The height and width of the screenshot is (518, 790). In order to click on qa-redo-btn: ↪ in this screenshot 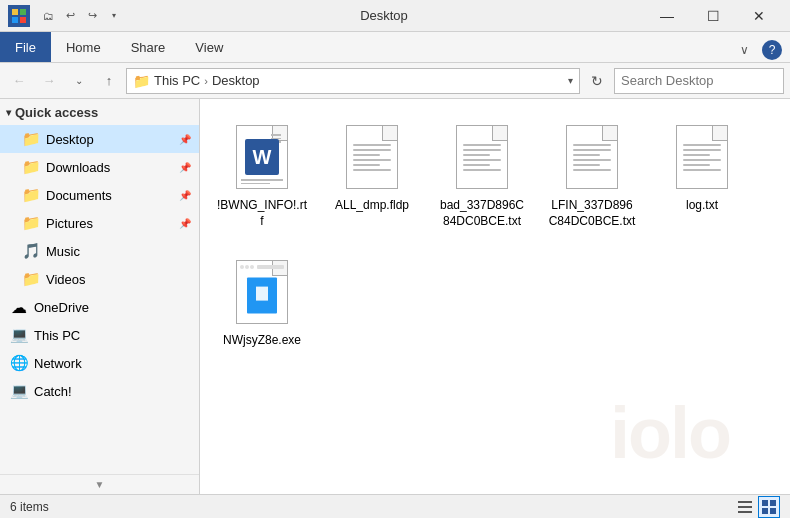, I will do `click(92, 16)`.